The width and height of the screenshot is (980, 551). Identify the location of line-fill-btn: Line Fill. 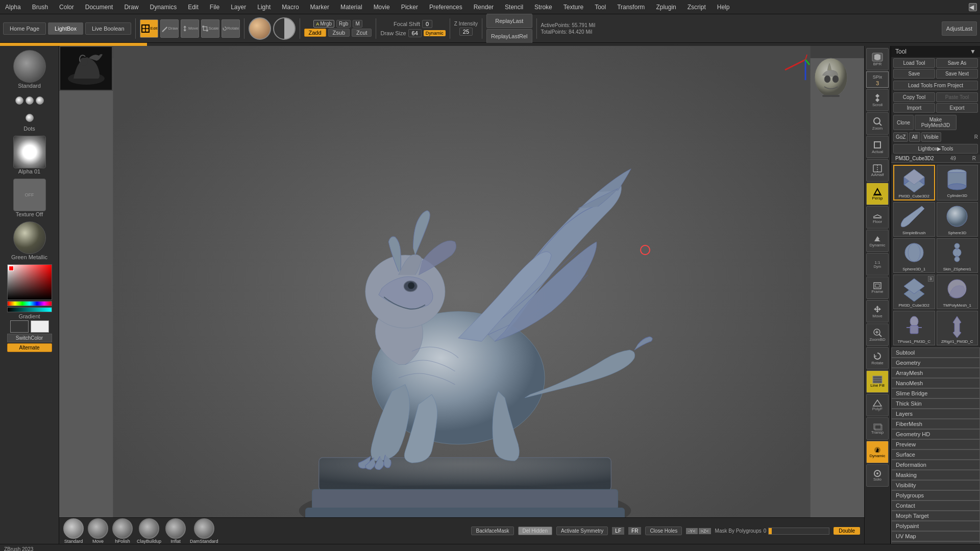
(877, 382).